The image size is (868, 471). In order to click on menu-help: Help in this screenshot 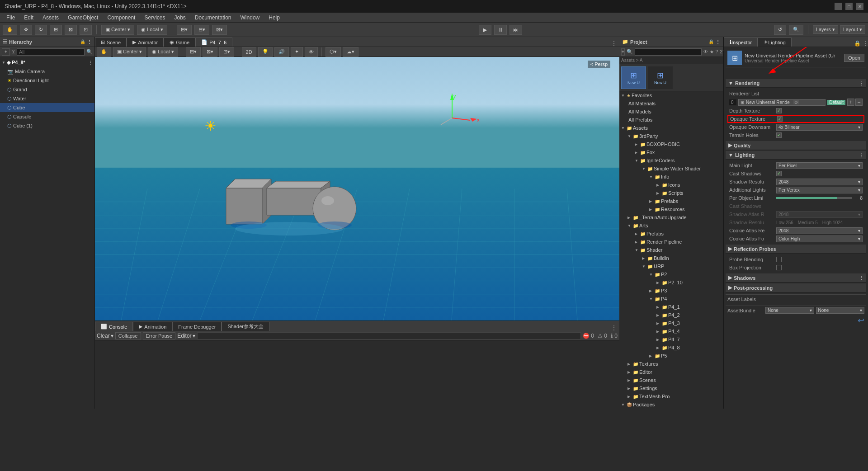, I will do `click(274, 18)`.